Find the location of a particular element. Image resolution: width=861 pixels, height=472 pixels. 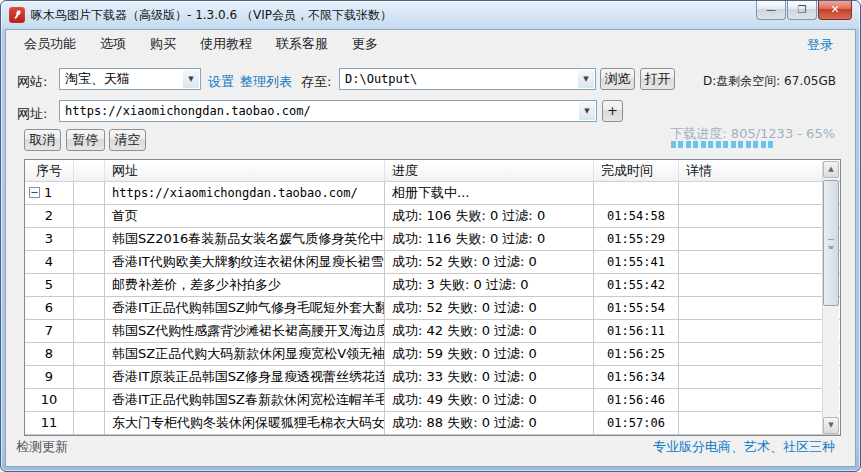

menu-more: 更多 is located at coordinates (365, 44).